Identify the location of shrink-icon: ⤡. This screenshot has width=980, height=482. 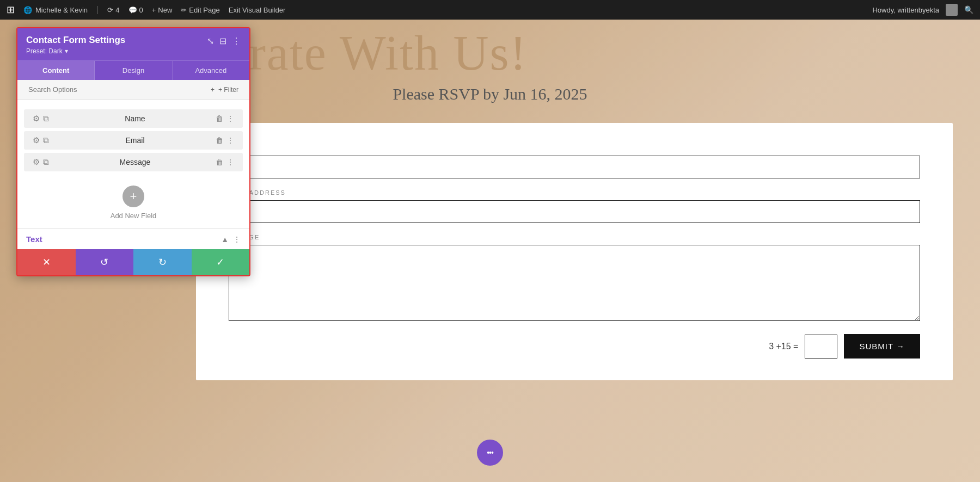
(210, 41).